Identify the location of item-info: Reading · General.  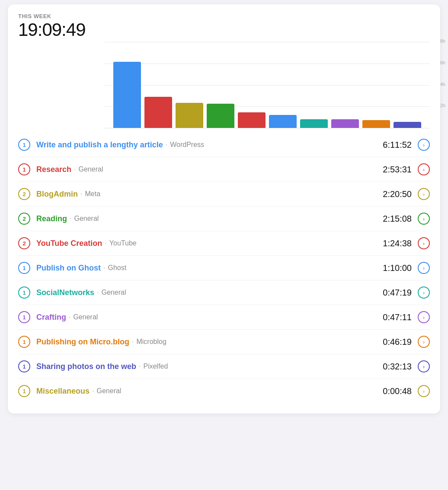
(209, 219).